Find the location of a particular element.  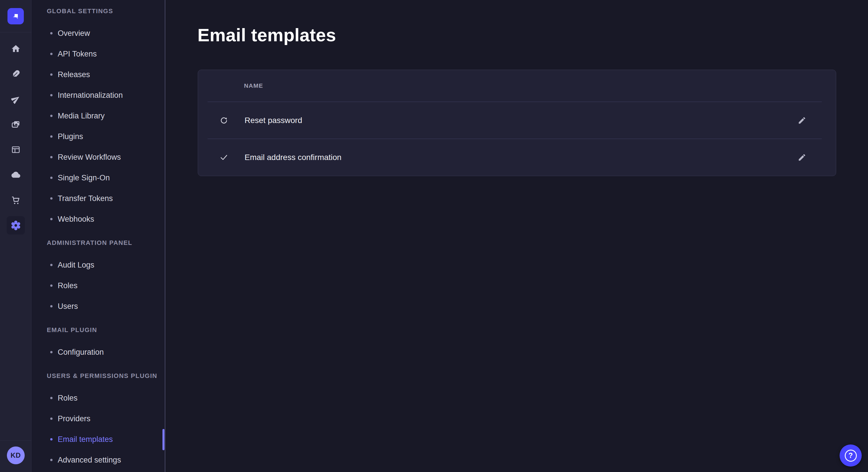

sidebar-item-label: Plugins is located at coordinates (70, 137).